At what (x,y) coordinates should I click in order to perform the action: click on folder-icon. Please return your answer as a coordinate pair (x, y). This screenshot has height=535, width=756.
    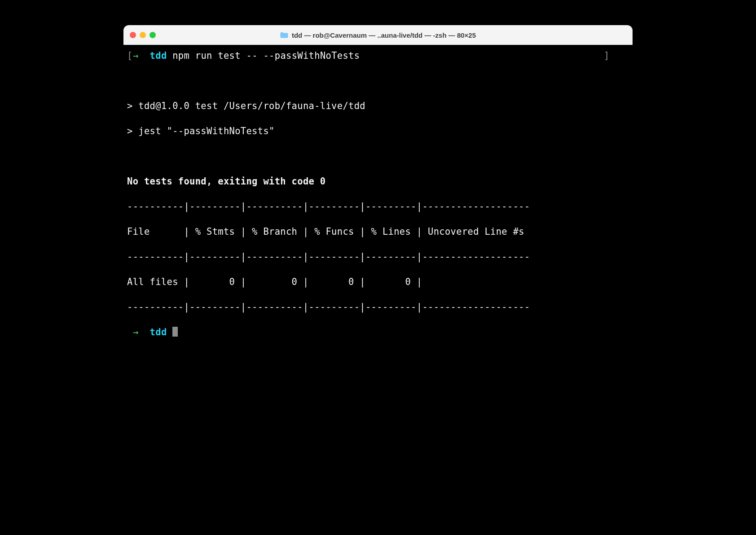
    Looking at the image, I should click on (284, 35).